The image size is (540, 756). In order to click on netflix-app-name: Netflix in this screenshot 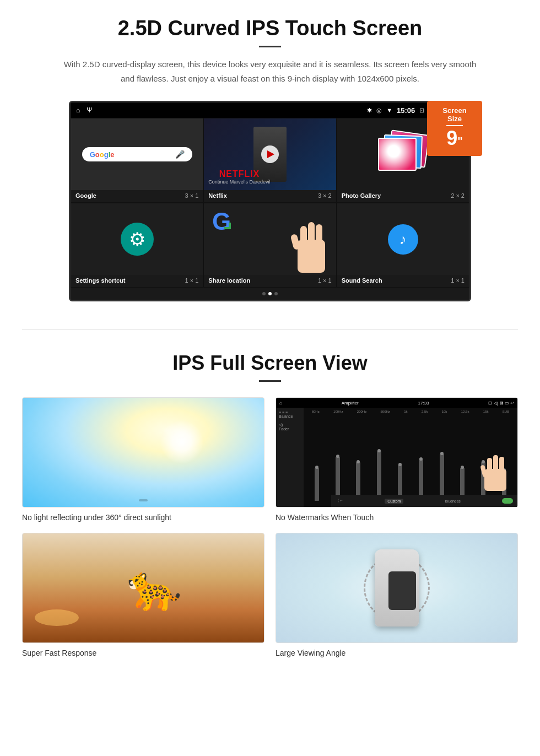, I will do `click(218, 196)`.